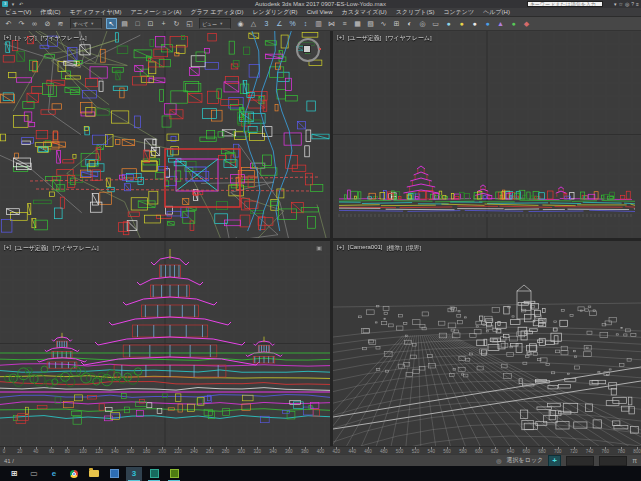  Describe the element at coordinates (613, 461) in the screenshot. I see `coordinate-y-field` at that location.